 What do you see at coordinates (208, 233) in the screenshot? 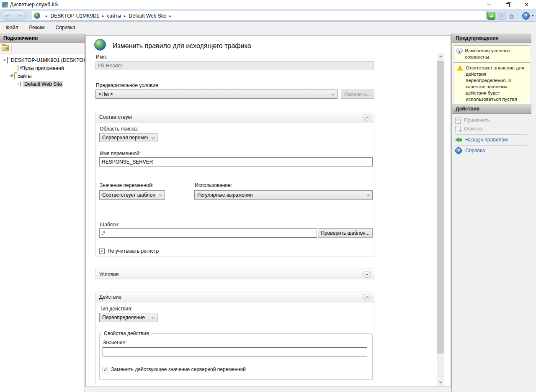
I see `pattern-input` at bounding box center [208, 233].